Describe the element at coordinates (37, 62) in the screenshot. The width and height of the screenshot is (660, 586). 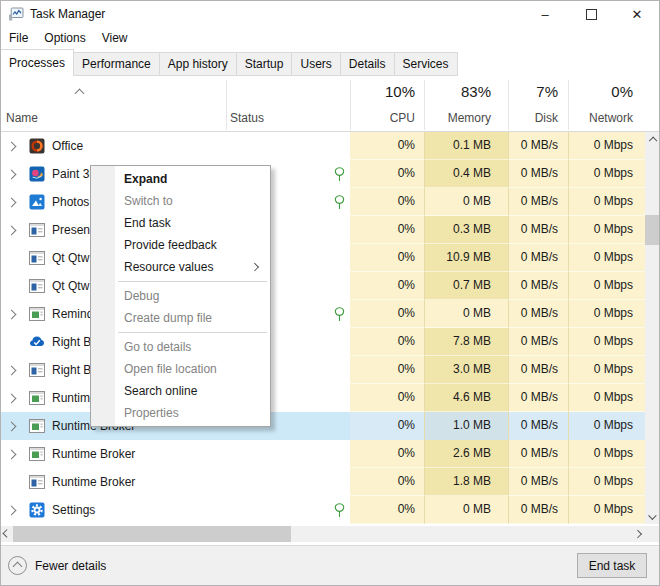
I see `tab-processes: Processes` at that location.